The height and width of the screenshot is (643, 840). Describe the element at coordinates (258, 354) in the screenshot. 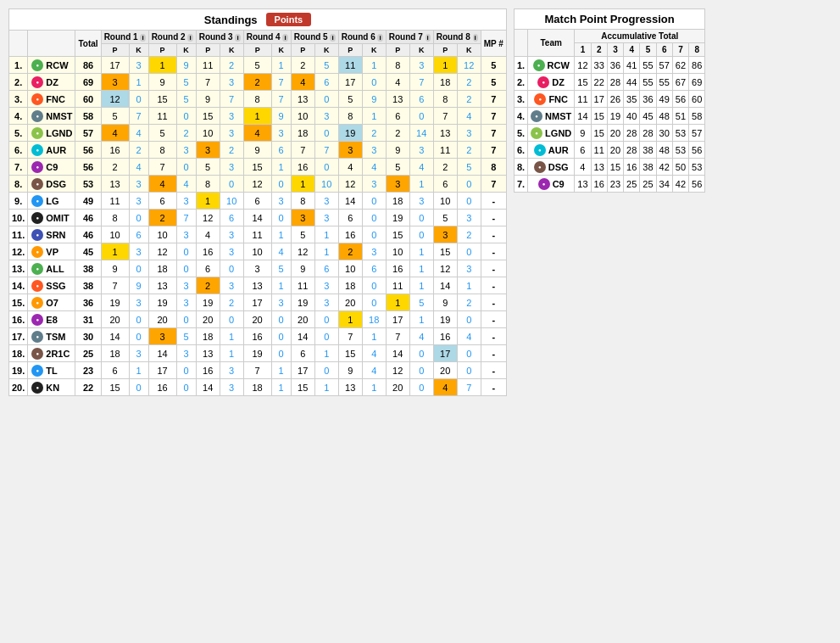

I see `r4p-cell: 19` at that location.